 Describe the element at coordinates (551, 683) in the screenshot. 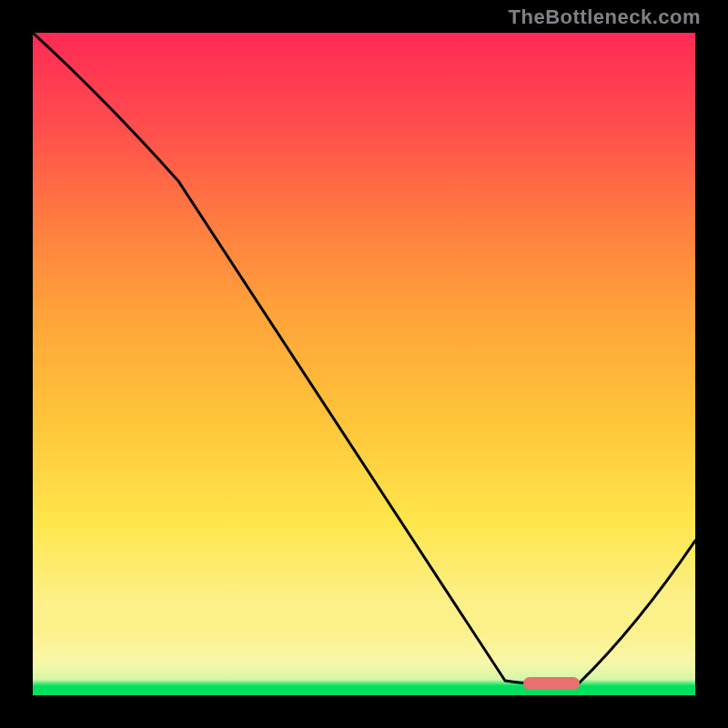

I see `optimal-marker` at that location.